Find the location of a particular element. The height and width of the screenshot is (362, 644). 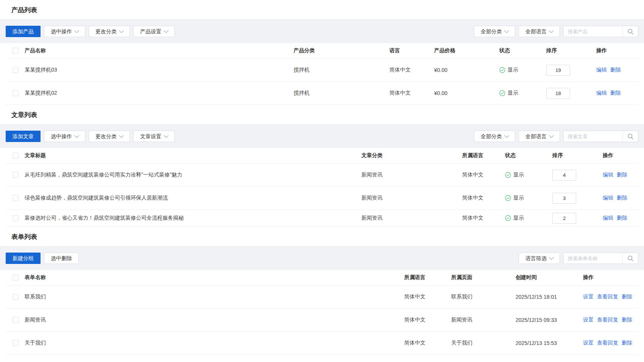

check-circle-icon is located at coordinates (508, 198).